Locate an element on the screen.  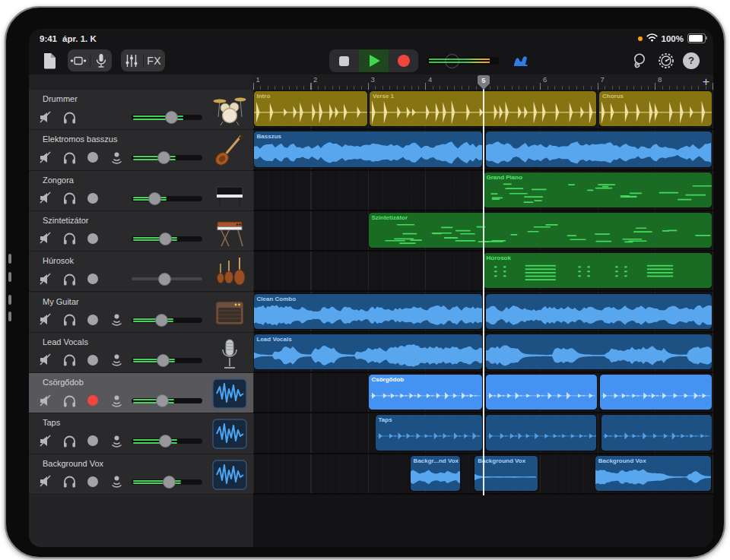
fx-button: FX is located at coordinates (155, 61).